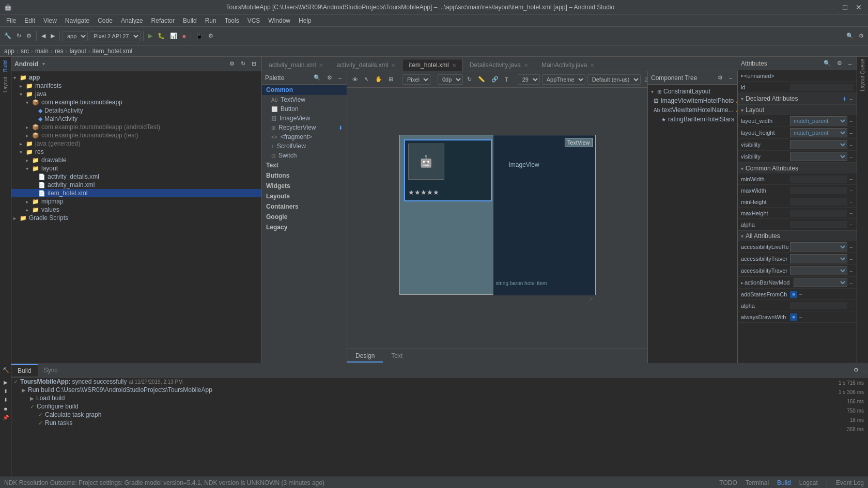 This screenshot has height=488, width=868. What do you see at coordinates (161, 36) in the screenshot?
I see `debug-button: 🐛` at bounding box center [161, 36].